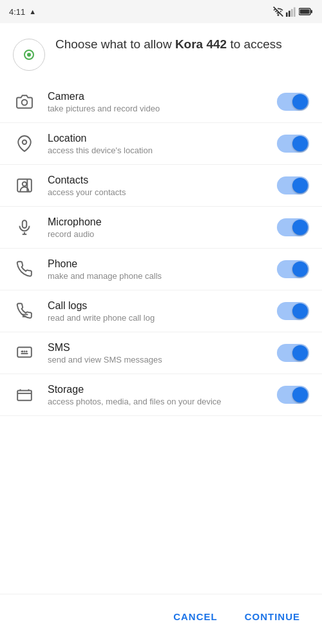 Image resolution: width=322 pixels, height=644 pixels. Describe the element at coordinates (293, 102) in the screenshot. I see `toggle-camera` at that location.